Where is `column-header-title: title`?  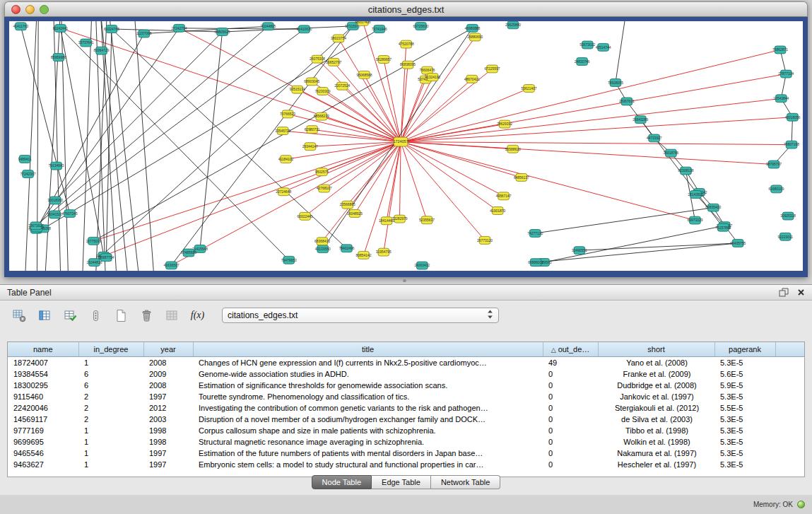 column-header-title: title is located at coordinates (367, 349).